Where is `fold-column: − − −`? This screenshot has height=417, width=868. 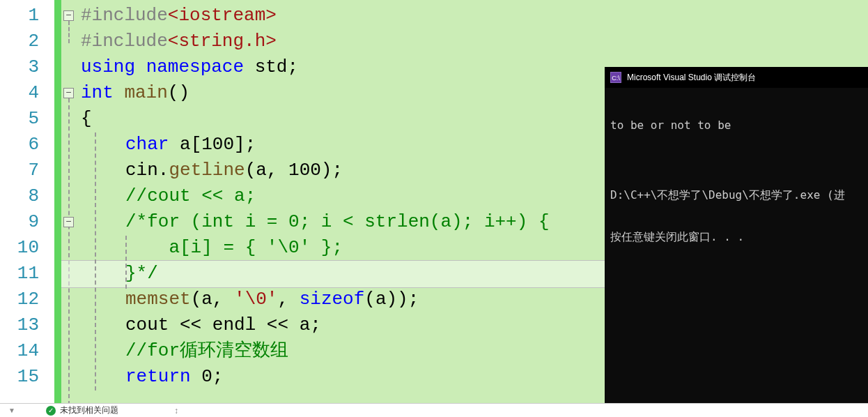
fold-column: − − − is located at coordinates (70, 202).